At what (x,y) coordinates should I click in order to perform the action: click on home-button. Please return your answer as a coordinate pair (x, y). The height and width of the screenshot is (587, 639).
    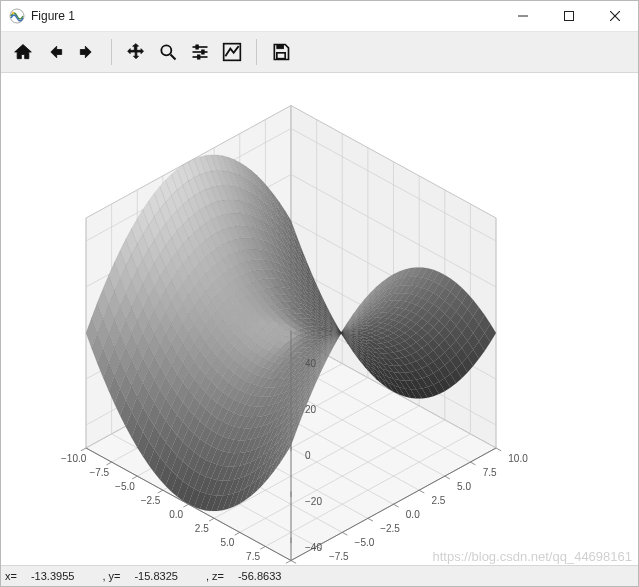
    Looking at the image, I should click on (23, 52).